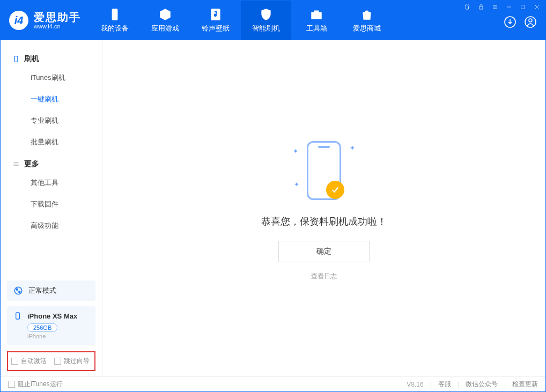  Describe the element at coordinates (481, 7) in the screenshot. I see `lock-icon` at that location.